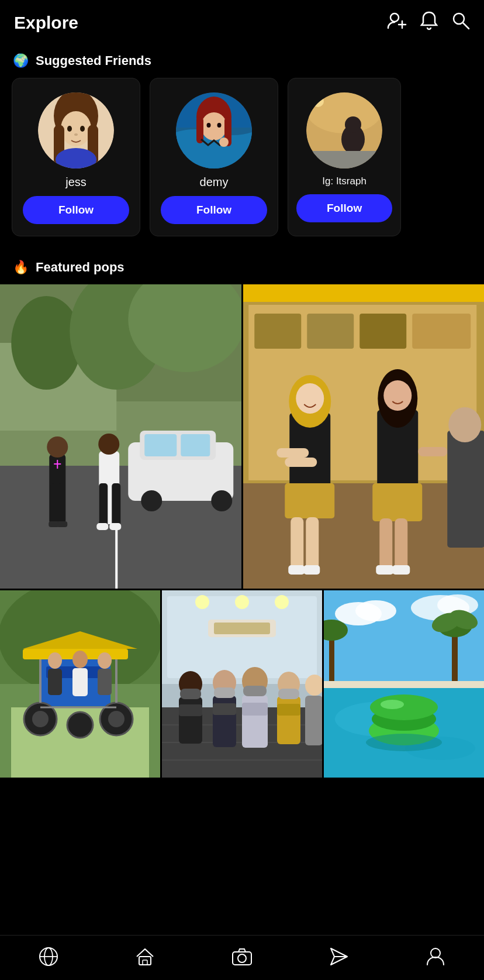  What do you see at coordinates (46, 23) in the screenshot?
I see `page-title: Explore` at bounding box center [46, 23].